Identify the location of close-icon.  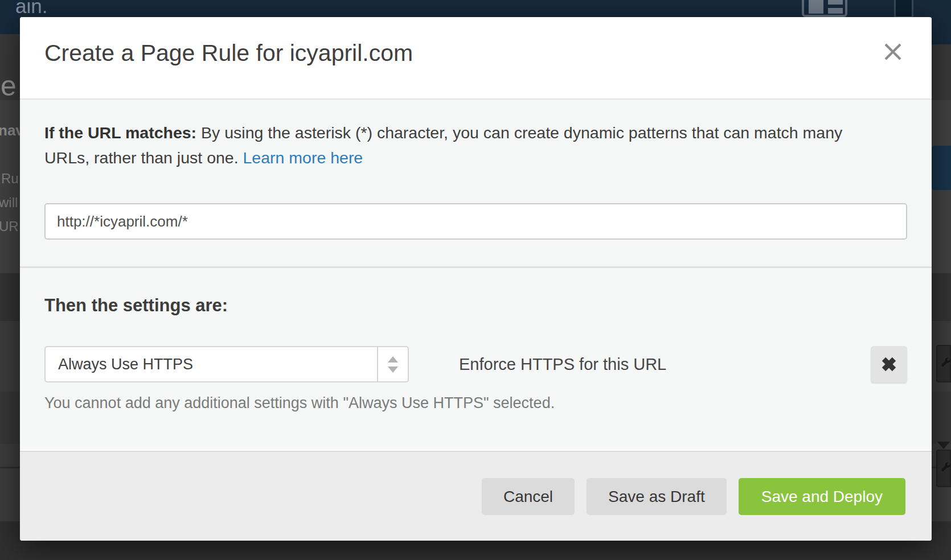
(893, 52).